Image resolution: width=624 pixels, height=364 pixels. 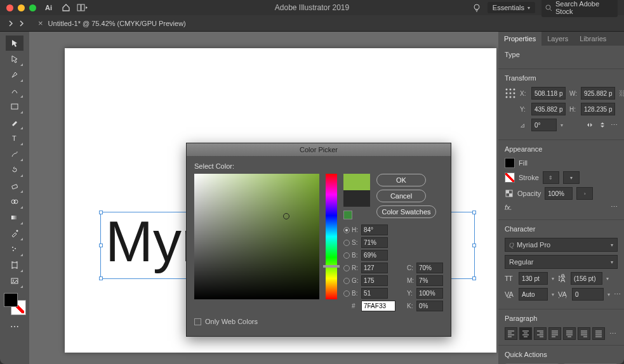 I want to click on g-radio, so click(x=347, y=281).